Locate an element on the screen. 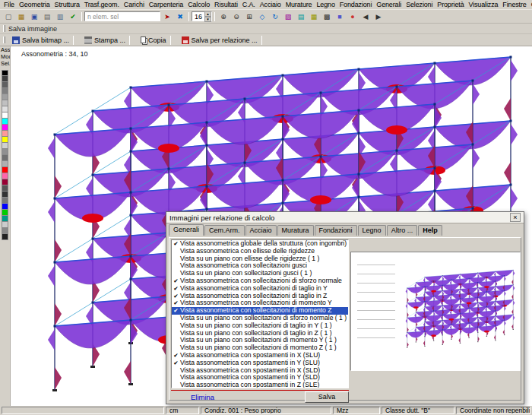 The height and width of the screenshot is (415, 532). dialog-title: Immagini per relazione di calcolo is located at coordinates (222, 217).